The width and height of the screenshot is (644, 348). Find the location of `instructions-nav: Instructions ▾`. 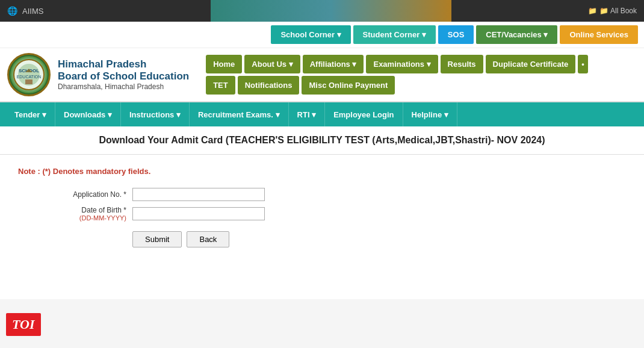

instructions-nav: Instructions ▾ is located at coordinates (155, 114).